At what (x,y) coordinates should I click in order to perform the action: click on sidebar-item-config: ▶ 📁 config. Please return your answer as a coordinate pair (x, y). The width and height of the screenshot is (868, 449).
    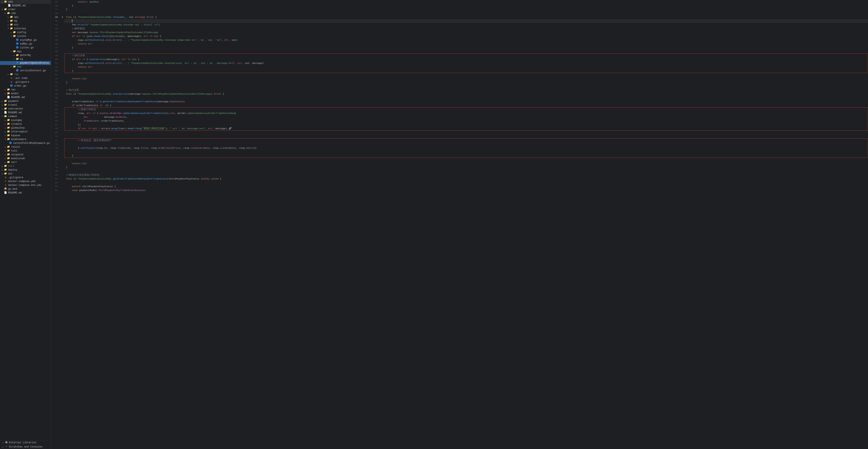
    Looking at the image, I should click on (26, 32).